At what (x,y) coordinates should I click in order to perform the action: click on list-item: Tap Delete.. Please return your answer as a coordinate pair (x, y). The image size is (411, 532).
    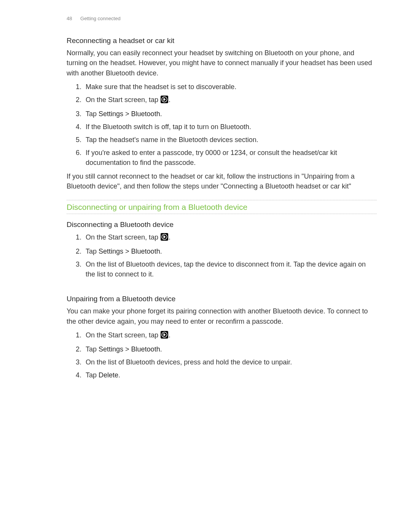
    Looking at the image, I should click on (230, 375).